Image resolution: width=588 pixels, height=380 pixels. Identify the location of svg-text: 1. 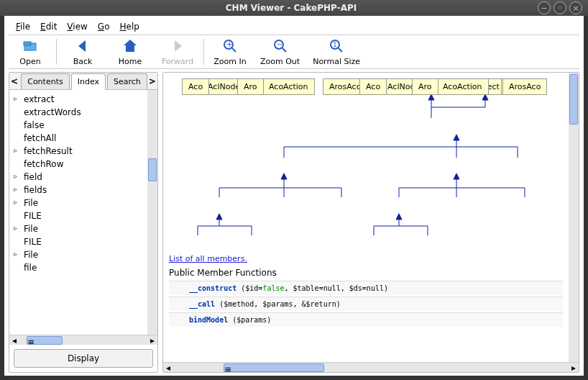
(335, 45).